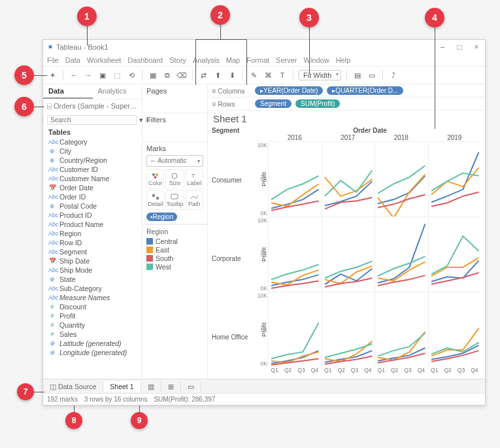 This screenshot has width=500, height=448. Describe the element at coordinates (93, 142) in the screenshot. I see `field-category: AbcCategory` at that location.